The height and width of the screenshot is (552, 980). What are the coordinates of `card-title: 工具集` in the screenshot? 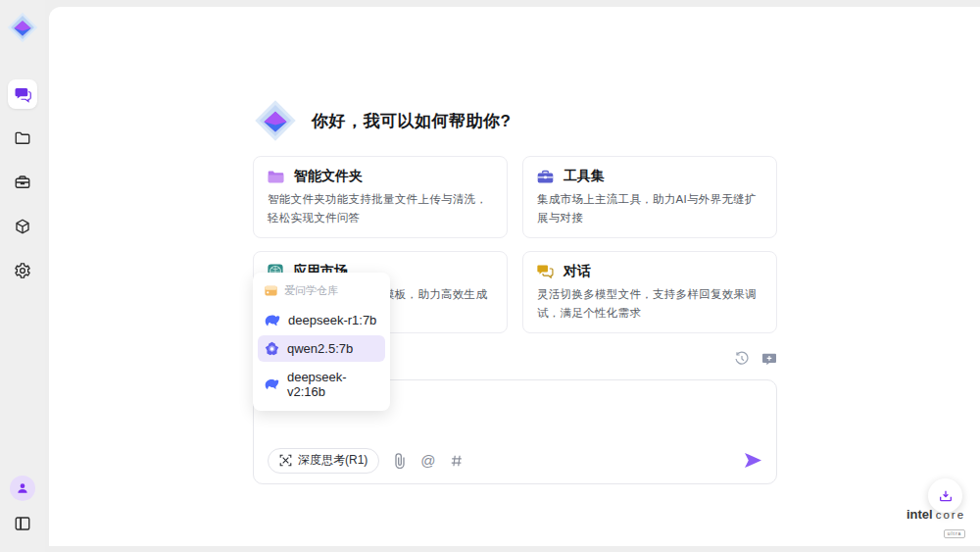 It's located at (584, 176).